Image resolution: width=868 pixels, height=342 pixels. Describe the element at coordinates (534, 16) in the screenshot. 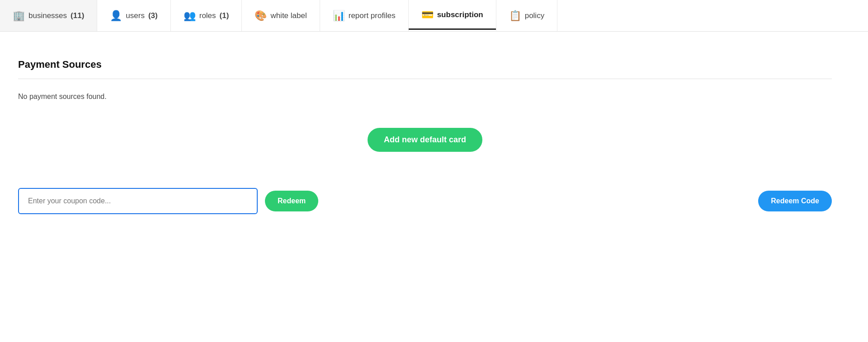

I see `tab-policy-label: policy` at that location.